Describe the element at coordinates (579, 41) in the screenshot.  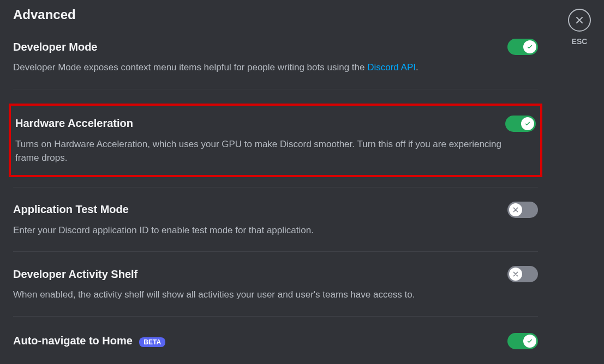
I see `esc-label: ESC` at that location.